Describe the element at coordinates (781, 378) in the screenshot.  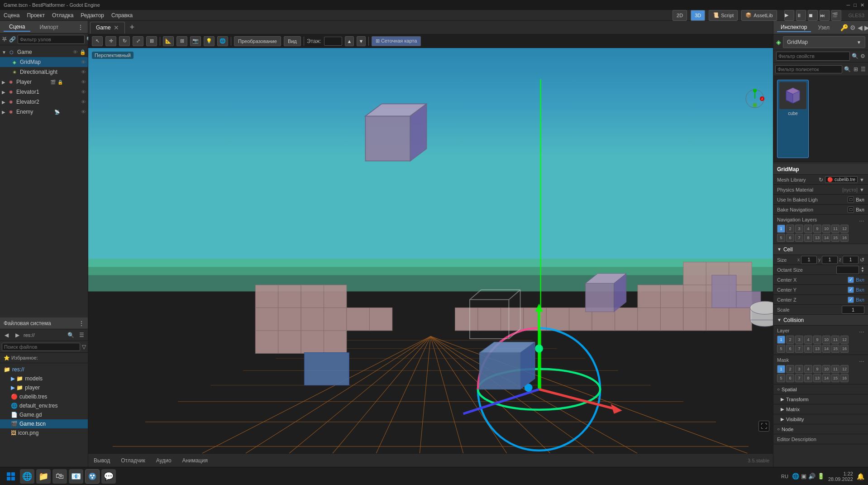
I see `mask-5: 5` at that location.